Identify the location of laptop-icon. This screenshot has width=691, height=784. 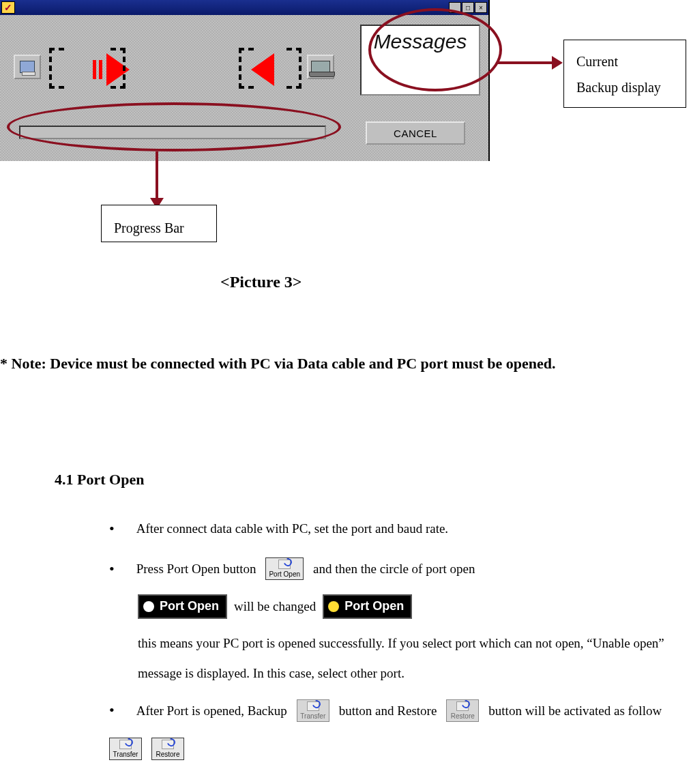
(321, 67).